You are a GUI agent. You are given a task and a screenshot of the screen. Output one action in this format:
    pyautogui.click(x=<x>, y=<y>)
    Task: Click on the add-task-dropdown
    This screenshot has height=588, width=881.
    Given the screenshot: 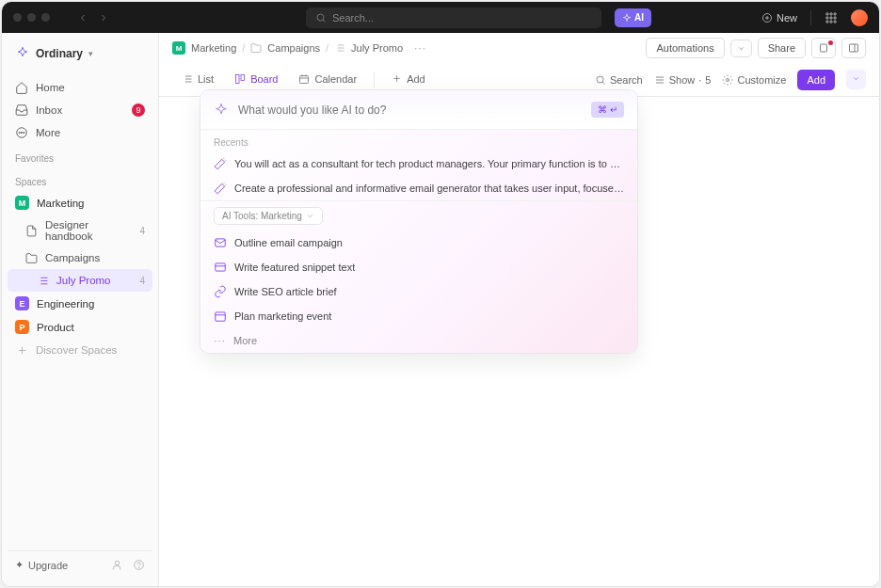 What is the action you would take?
    pyautogui.click(x=857, y=79)
    